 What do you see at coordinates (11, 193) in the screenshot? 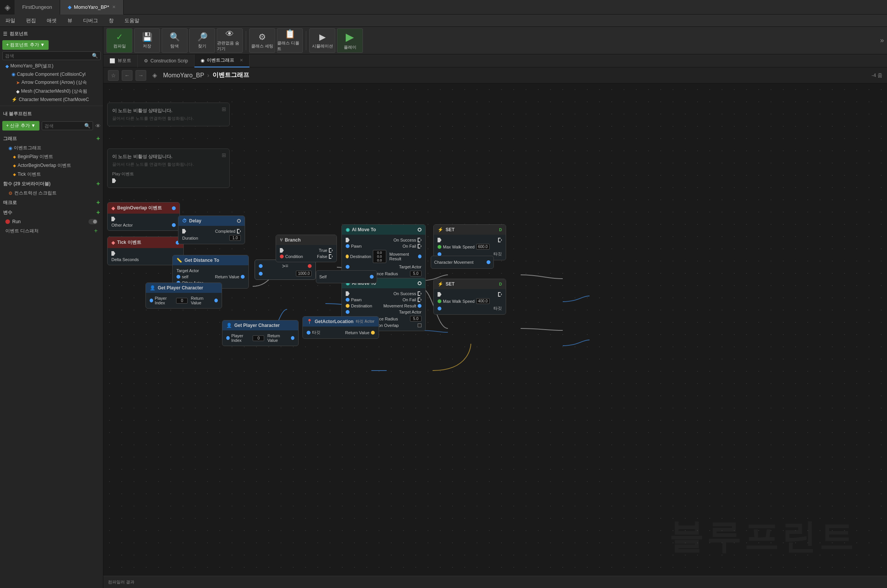
I see `construction-icon: ⚙` at bounding box center [11, 193].